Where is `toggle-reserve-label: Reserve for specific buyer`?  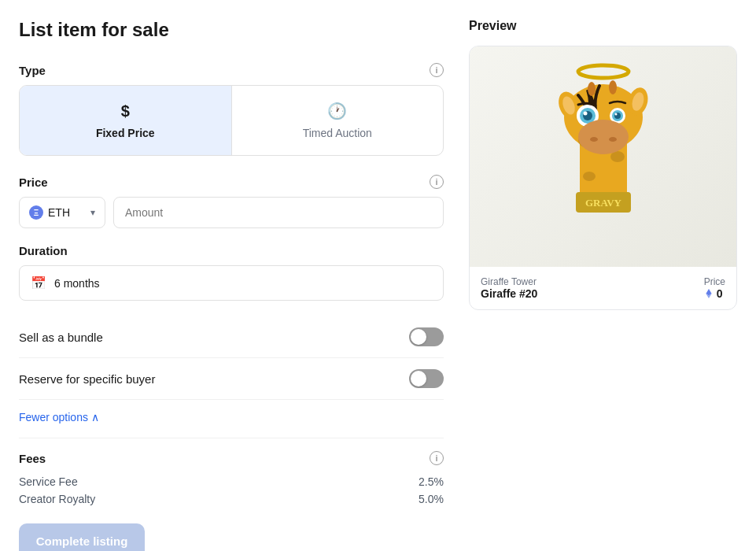
toggle-reserve-label: Reserve for specific buyer is located at coordinates (87, 379).